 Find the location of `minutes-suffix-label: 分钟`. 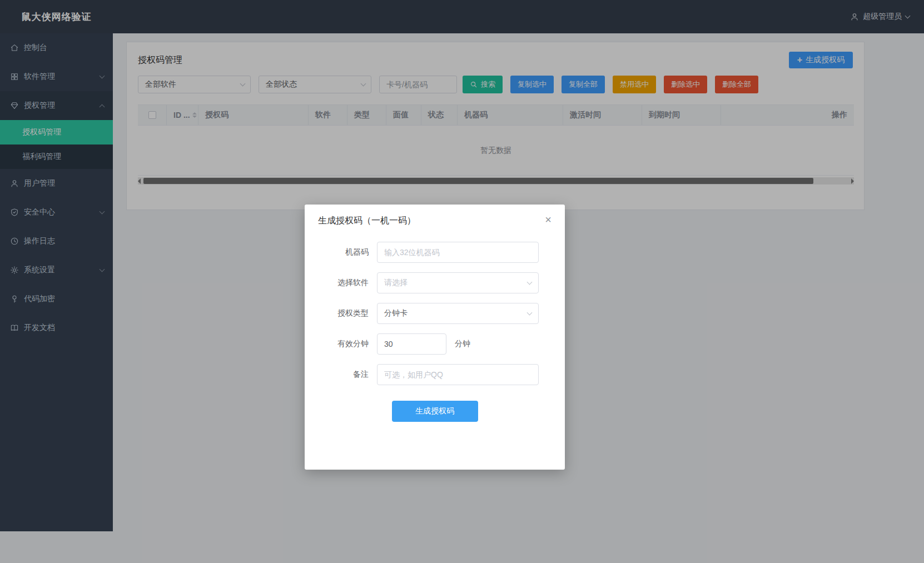

minutes-suffix-label: 分钟 is located at coordinates (463, 344).